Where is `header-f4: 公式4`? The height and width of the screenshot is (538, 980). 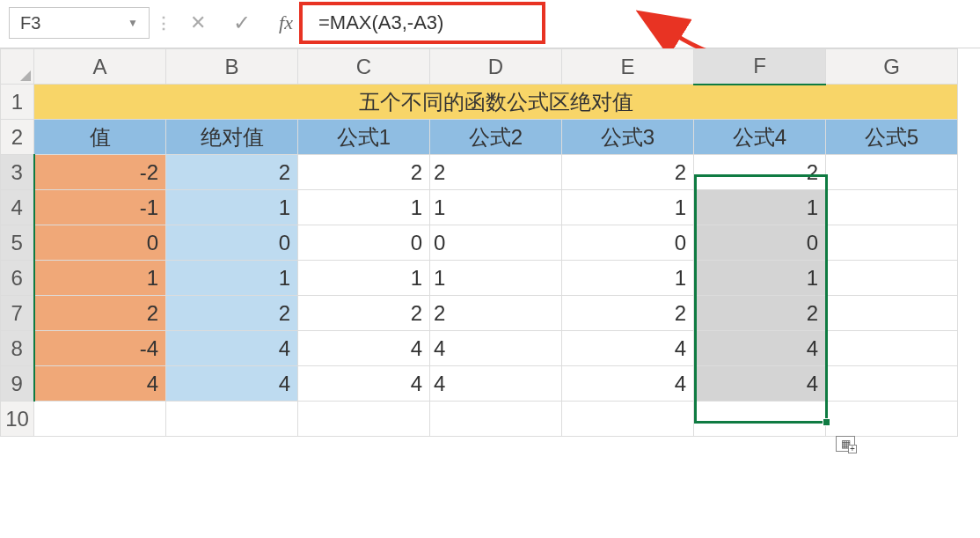
header-f4: 公式4 is located at coordinates (760, 137).